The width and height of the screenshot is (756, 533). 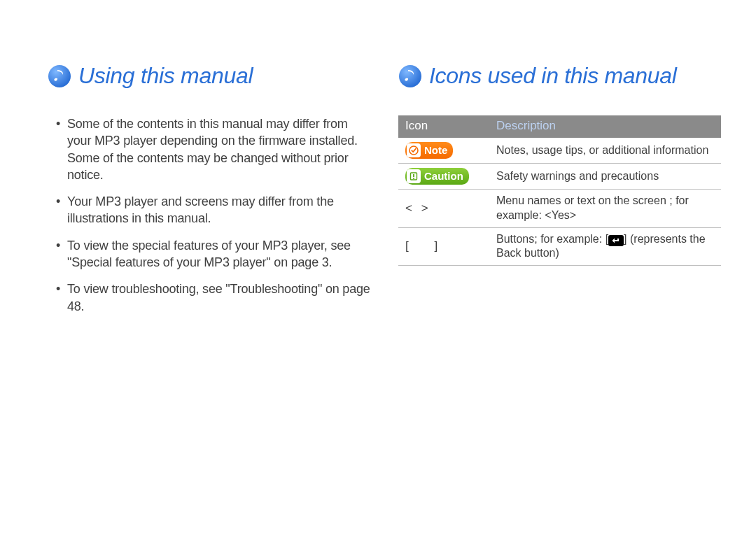 What do you see at coordinates (444, 176) in the screenshot?
I see `icon-cell-caution: Caution` at bounding box center [444, 176].